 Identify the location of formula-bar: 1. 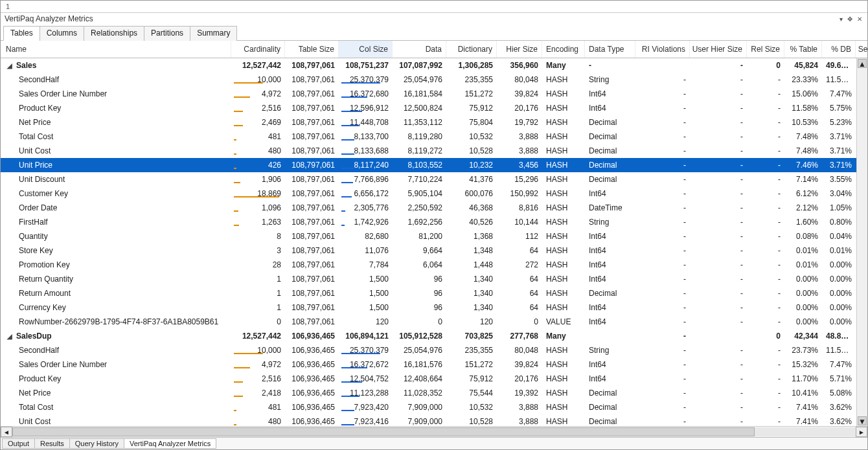
(434, 6).